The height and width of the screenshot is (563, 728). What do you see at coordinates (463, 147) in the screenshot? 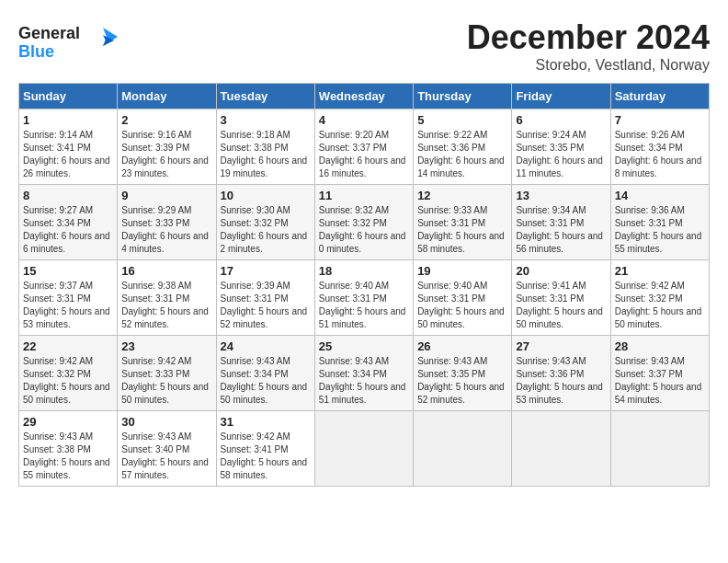
I see `day-cell: 5Sunrise: 9:22 AMSunset: 3:36 PMDaylight…` at bounding box center [463, 147].